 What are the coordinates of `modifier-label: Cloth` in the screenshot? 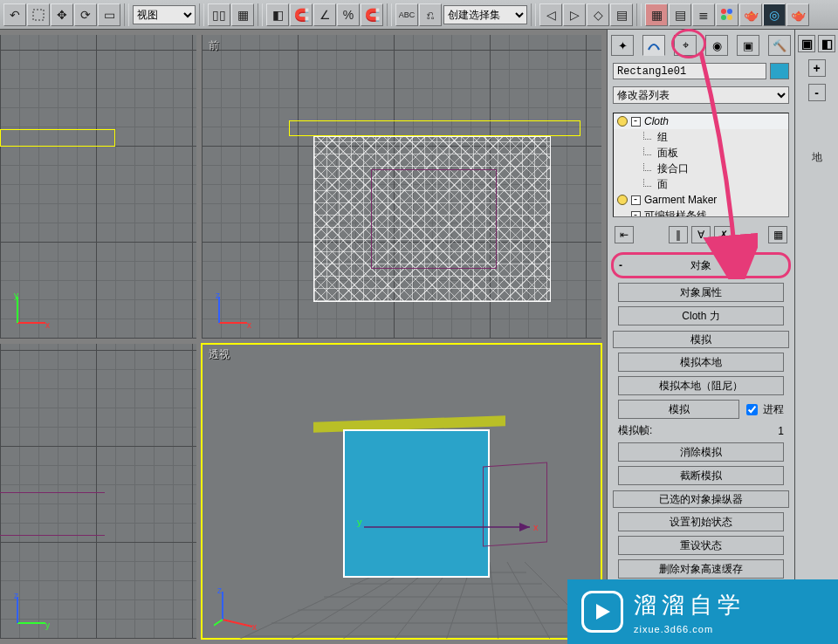 It's located at (656, 121).